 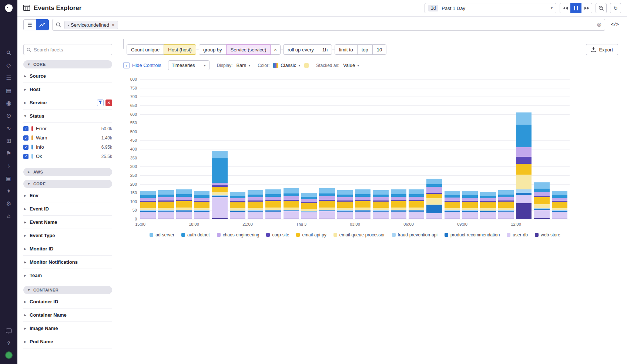 I want to click on monitors-icon: ⚑, so click(x=9, y=153).